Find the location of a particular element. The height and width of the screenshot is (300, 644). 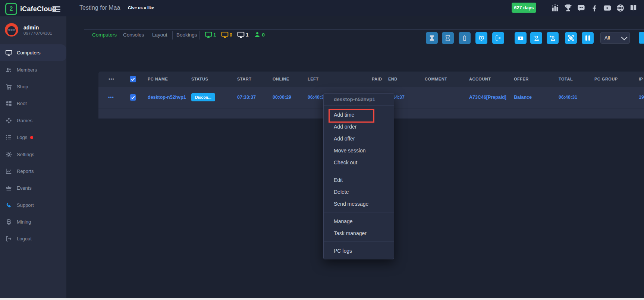

sidebar-item-mining: Mining is located at coordinates (33, 222).